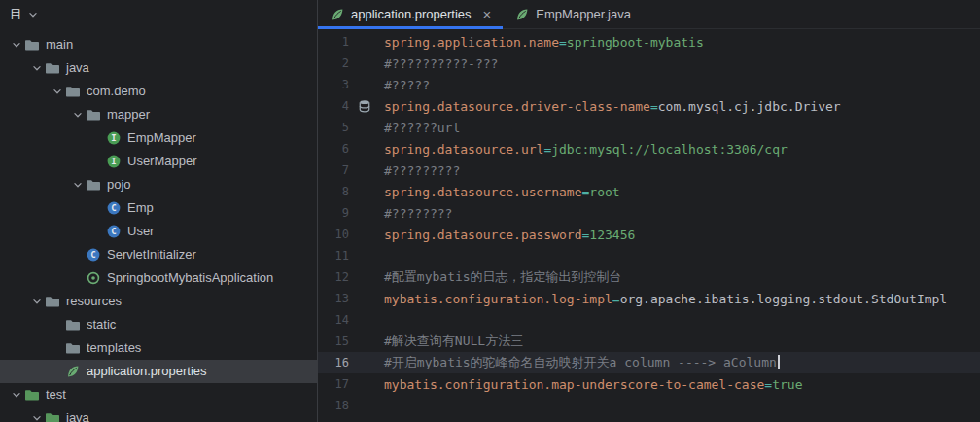  What do you see at coordinates (649, 127) in the screenshot?
I see `code-line-5: 5#??????url` at bounding box center [649, 127].